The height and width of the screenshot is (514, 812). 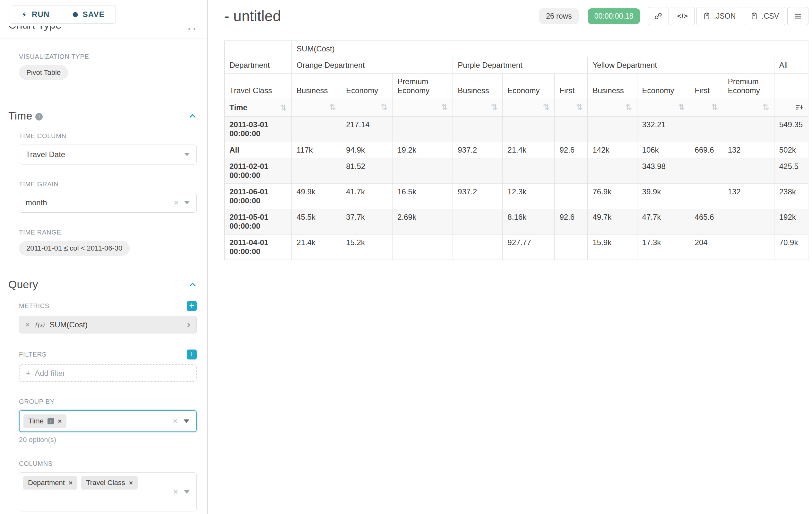 I want to click on add-filter-label: Add filter, so click(x=50, y=373).